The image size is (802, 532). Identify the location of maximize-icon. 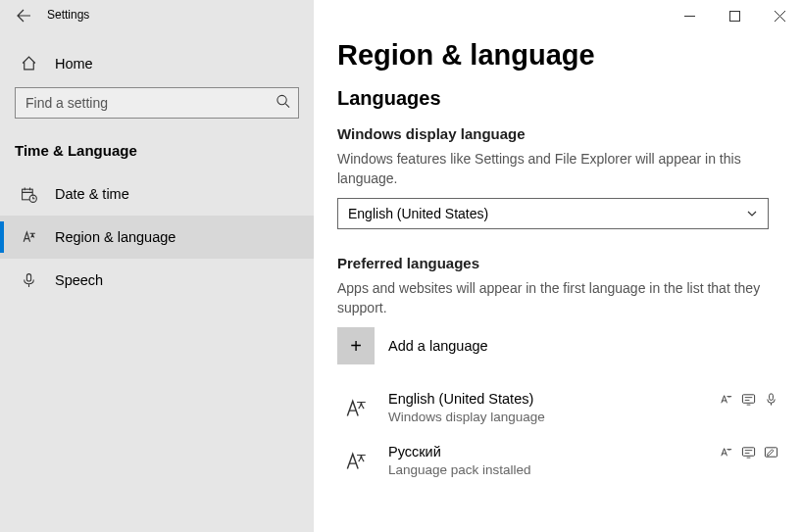
(735, 16).